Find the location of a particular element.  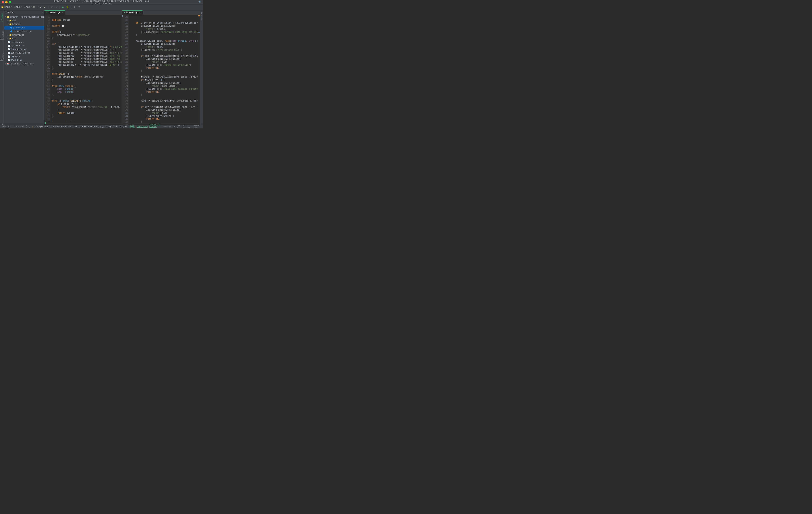

tree-brewer-test: 🔷 brewer_test.go is located at coordinates (24, 31).